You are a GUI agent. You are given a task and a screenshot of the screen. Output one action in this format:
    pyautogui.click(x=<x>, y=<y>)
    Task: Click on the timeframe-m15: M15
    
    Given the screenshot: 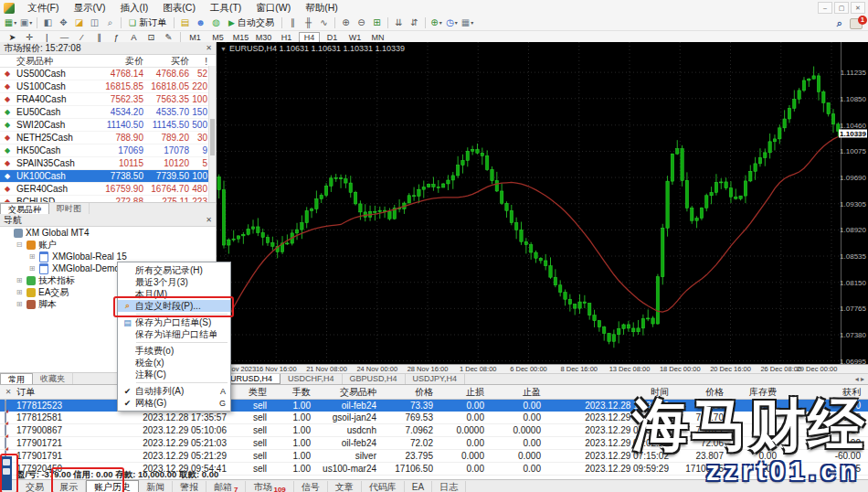 What is the action you would take?
    pyautogui.click(x=241, y=37)
    